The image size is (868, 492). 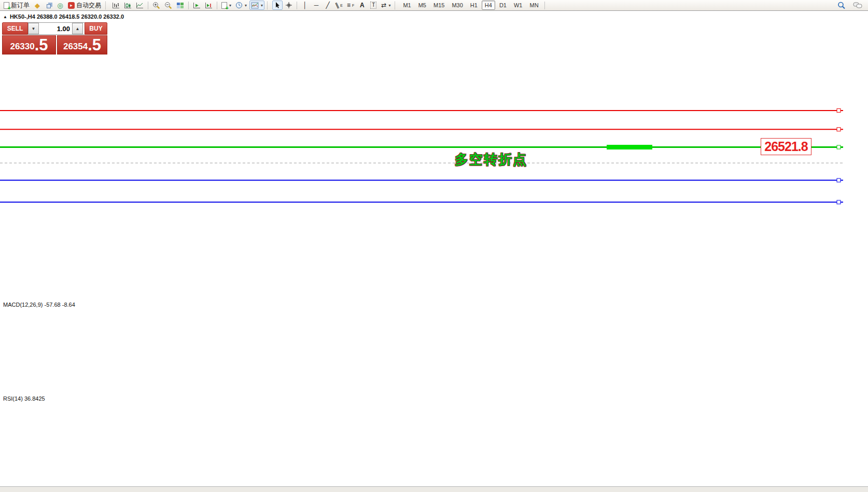 I want to click on new-order-label: 新订单, so click(x=20, y=5).